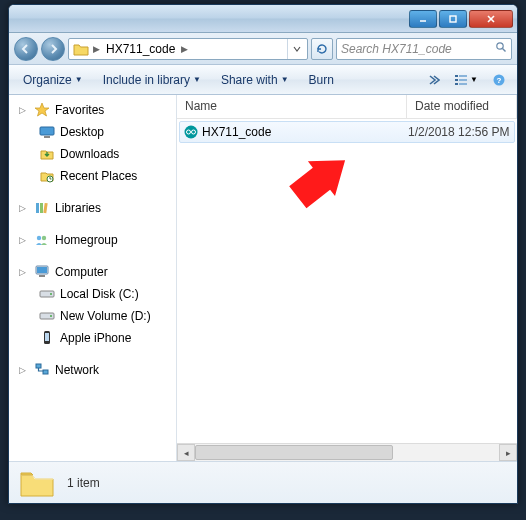 The image size is (526, 520). Describe the element at coordinates (84, 483) in the screenshot. I see `status-text: 1 item` at that location.